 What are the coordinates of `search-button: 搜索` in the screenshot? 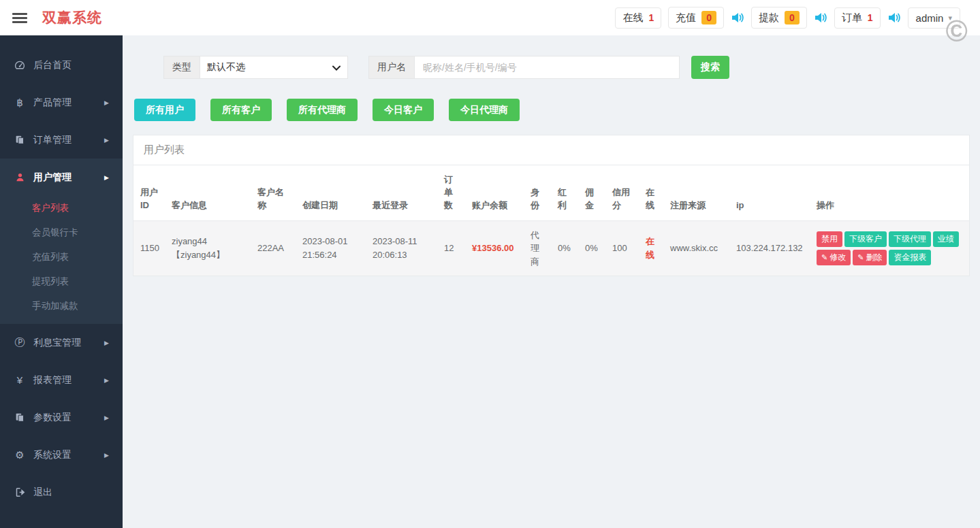 It's located at (710, 67).